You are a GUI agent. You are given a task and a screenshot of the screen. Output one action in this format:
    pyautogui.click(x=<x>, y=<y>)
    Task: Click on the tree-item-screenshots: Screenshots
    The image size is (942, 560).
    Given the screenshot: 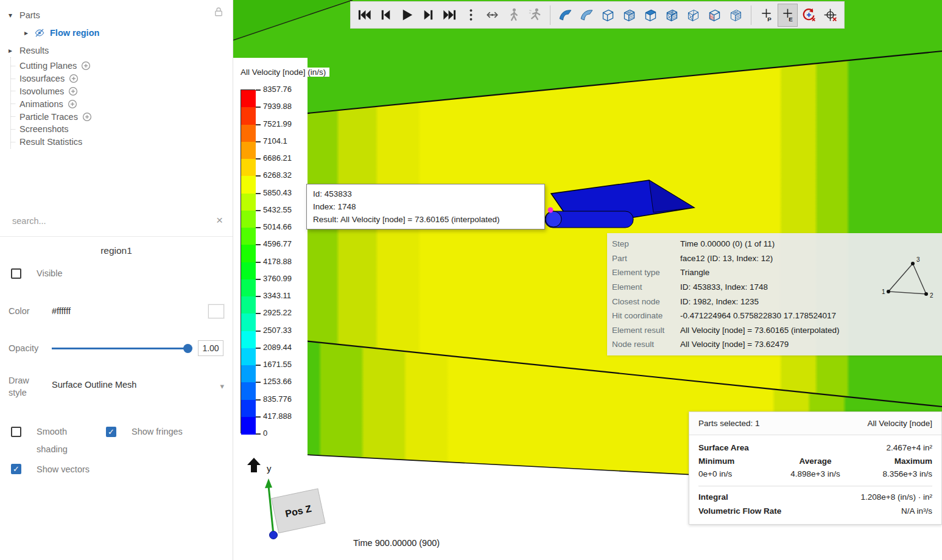 What is the action you would take?
    pyautogui.click(x=122, y=129)
    